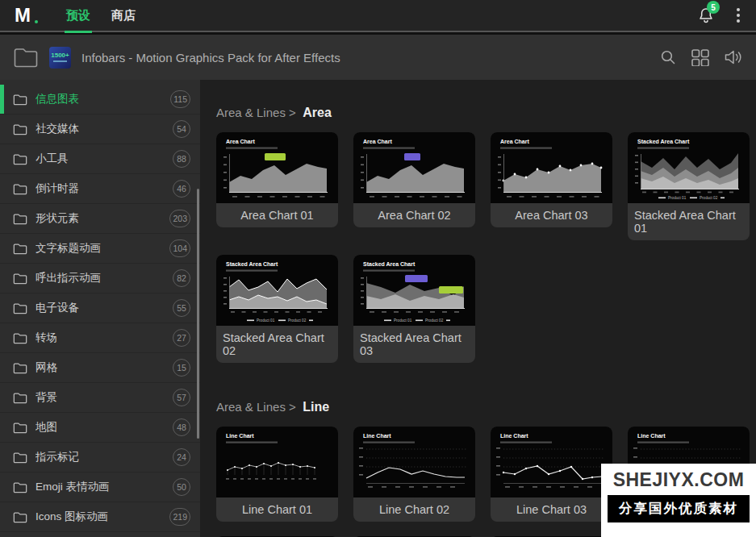  Describe the element at coordinates (2, 99) in the screenshot. I see `active-indicator` at that location.